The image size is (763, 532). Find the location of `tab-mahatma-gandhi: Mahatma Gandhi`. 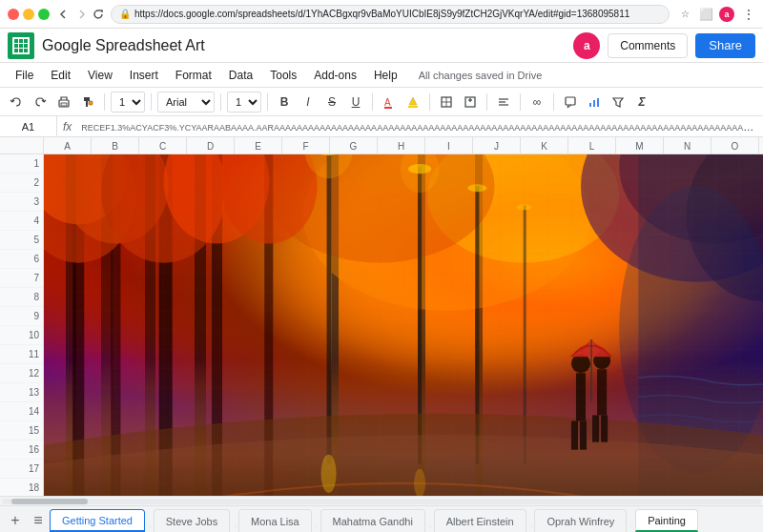

tab-mahatma-gandhi: Mahatma Gandhi is located at coordinates (373, 521).